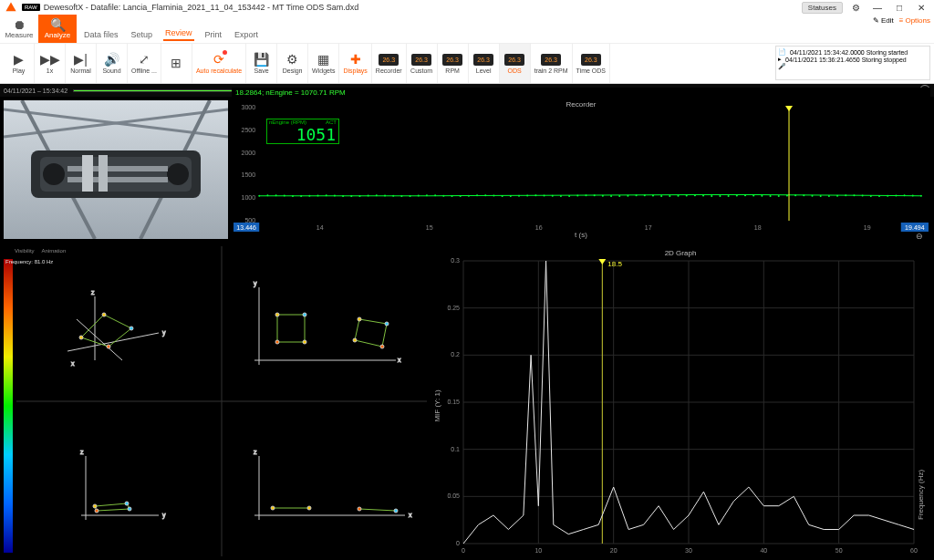 The image size is (934, 560). Describe the element at coordinates (899, 7) in the screenshot. I see `maximize-button: □` at that location.